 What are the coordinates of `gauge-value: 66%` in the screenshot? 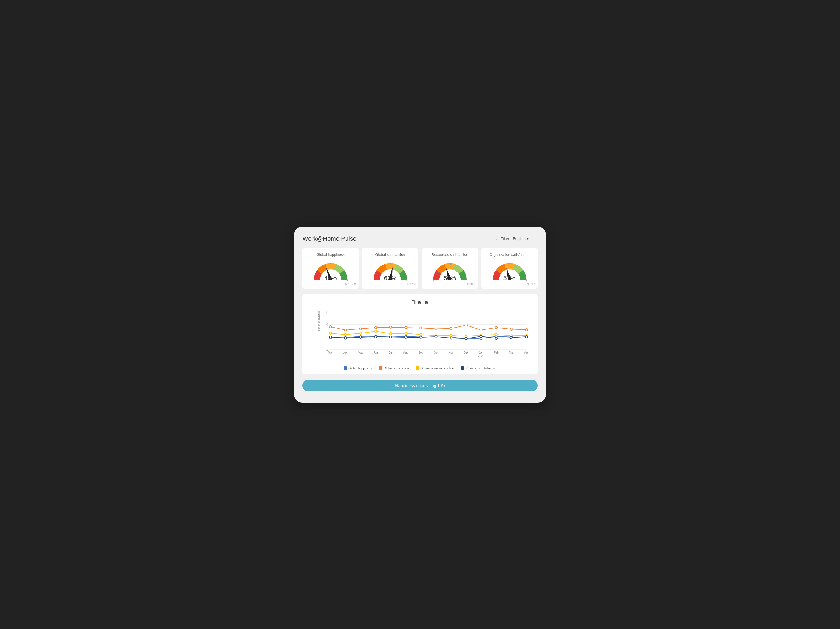 It's located at (390, 278).